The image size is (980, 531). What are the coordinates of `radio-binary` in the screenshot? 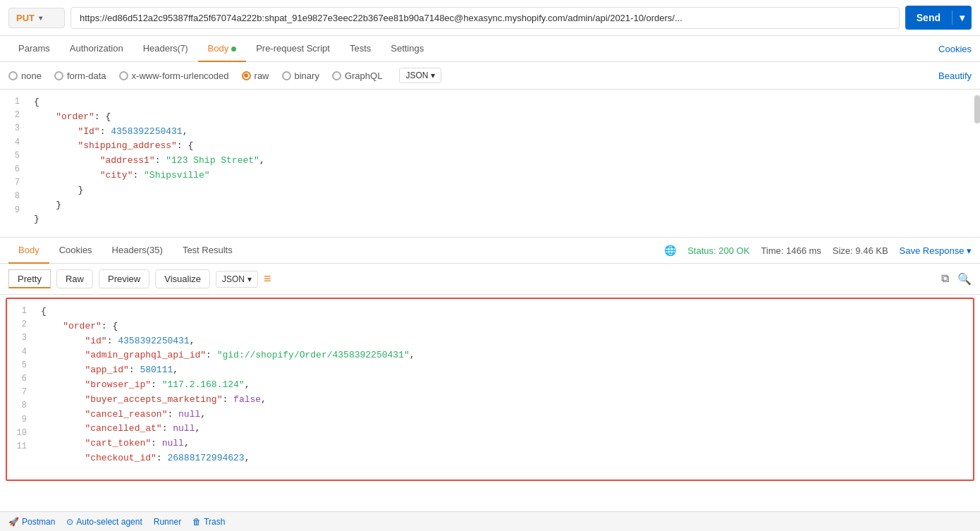 It's located at (286, 76).